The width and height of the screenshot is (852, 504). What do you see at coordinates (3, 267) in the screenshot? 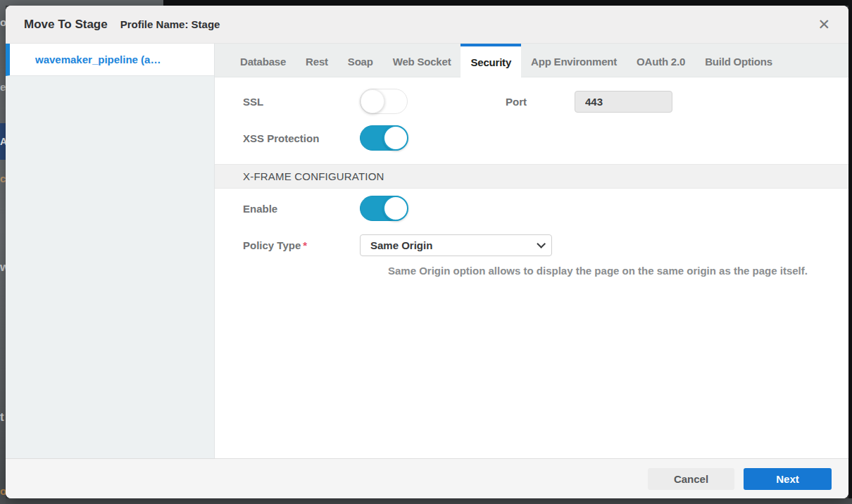
I see `backdrop-artifact: w` at bounding box center [3, 267].